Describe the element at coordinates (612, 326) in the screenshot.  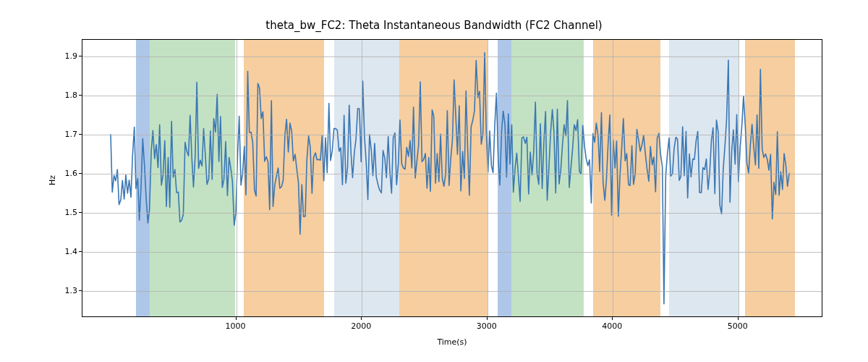
I see `x-tick-label: 4000` at that location.